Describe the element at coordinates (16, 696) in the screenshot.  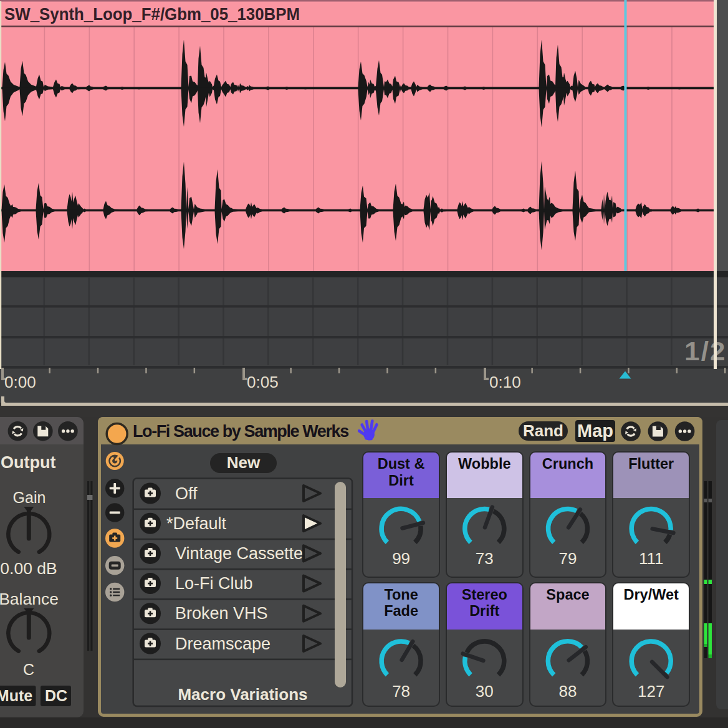
I see `svg-text: Mute` at that location.